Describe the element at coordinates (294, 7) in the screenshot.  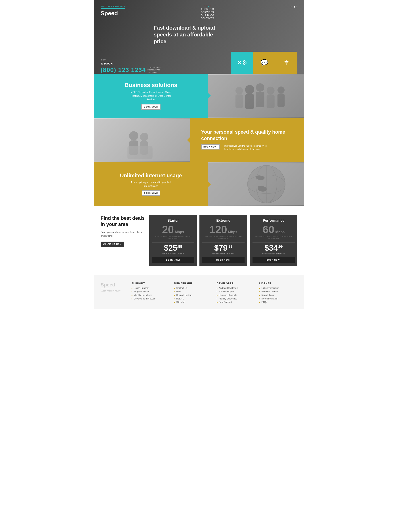
I see `social-icons: ✦ f t` at that location.